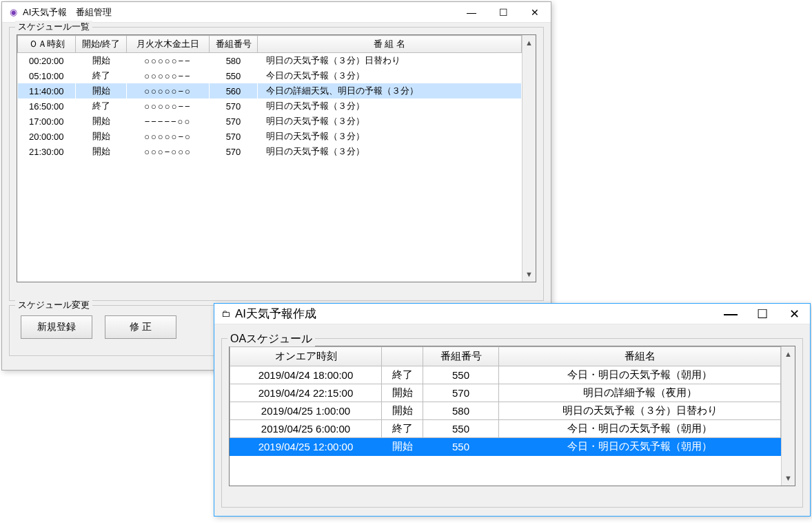 The height and width of the screenshot is (531, 812). I want to click on table-row: 16:50:00終了○○○○○−−570明日の天気予報（３分）, so click(270, 106).